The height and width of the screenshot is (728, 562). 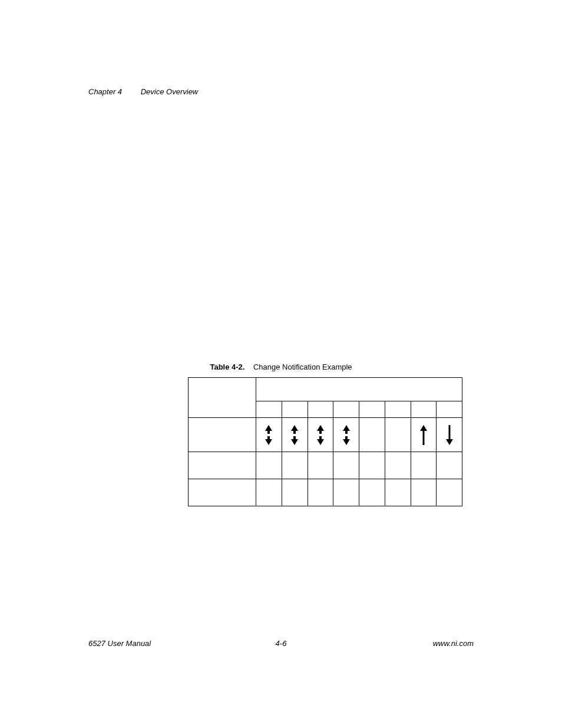 I want to click on down-arrow-icon, so click(x=449, y=435).